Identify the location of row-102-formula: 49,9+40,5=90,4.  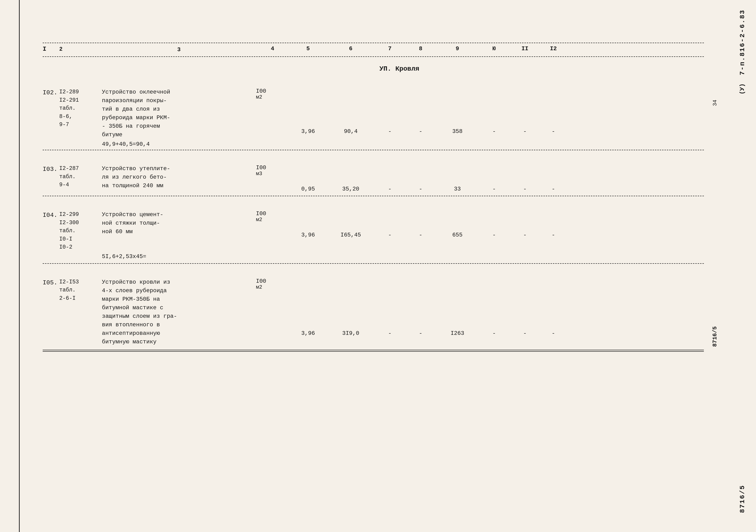
(179, 144).